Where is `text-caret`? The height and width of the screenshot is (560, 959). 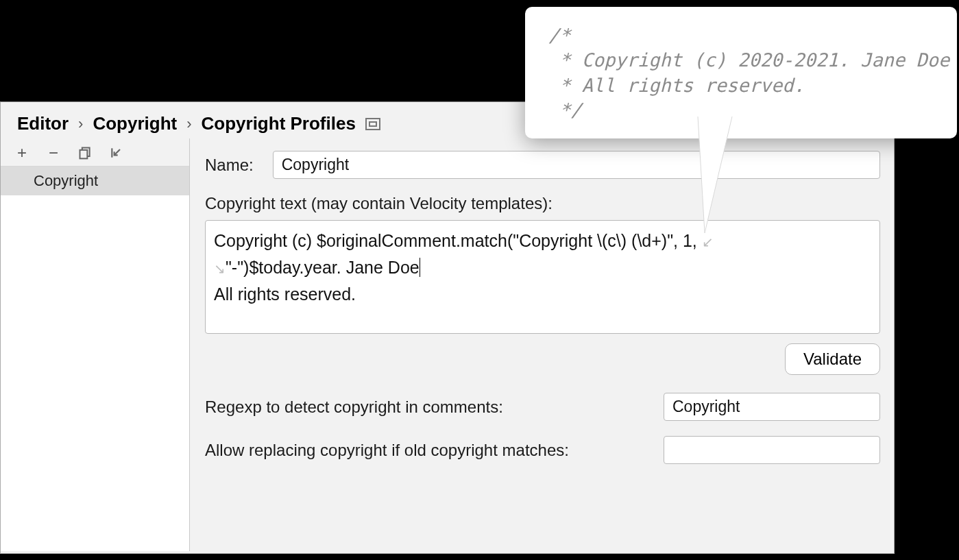 text-caret is located at coordinates (420, 267).